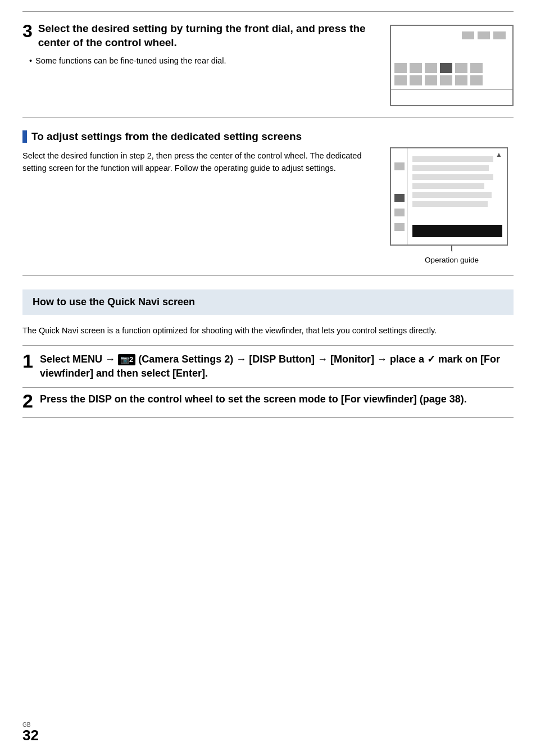 Image resolution: width=536 pixels, height=756 pixels. Describe the element at coordinates (449, 197) in the screenshot. I see `cam-ded-outer: ▲` at that location.